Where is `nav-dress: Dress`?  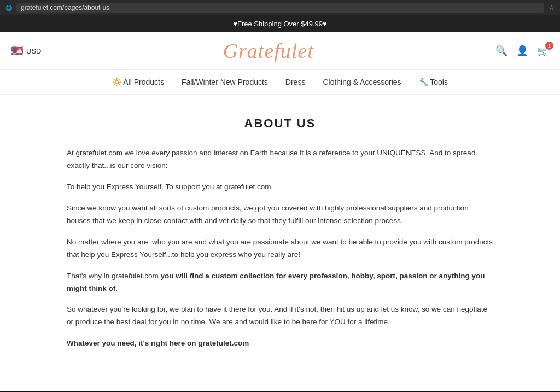 nav-dress: Dress is located at coordinates (295, 82).